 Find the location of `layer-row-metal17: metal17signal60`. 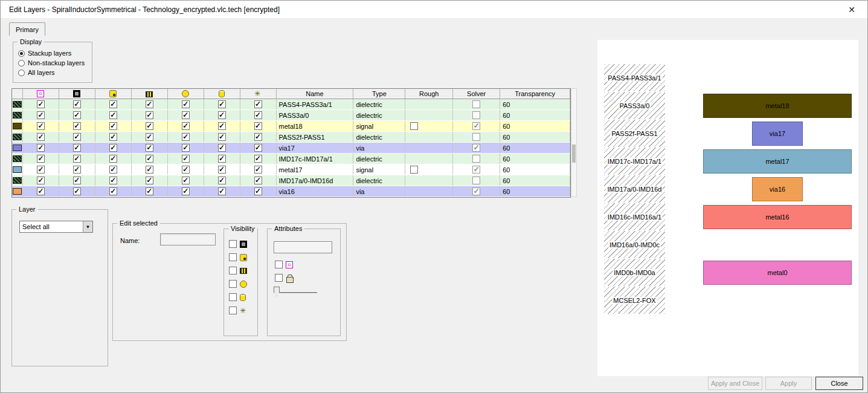

layer-row-metal17: metal17signal60 is located at coordinates (291, 170).